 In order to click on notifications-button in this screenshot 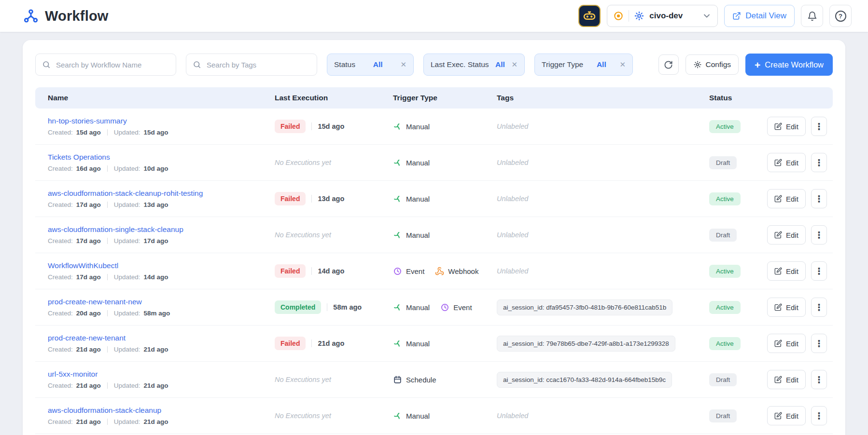, I will do `click(812, 16)`.